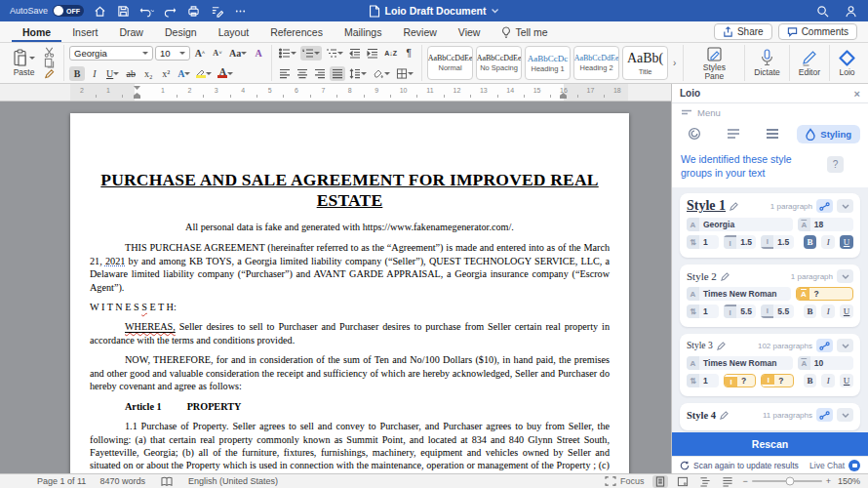 The width and height of the screenshot is (868, 488). Describe the element at coordinates (850, 12) in the screenshot. I see `account-icon` at that location.